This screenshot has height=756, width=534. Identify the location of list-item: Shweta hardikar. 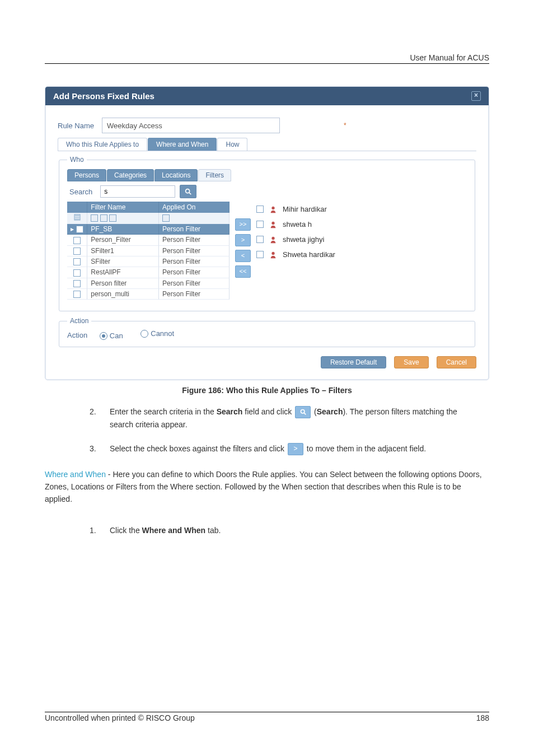
(362, 255).